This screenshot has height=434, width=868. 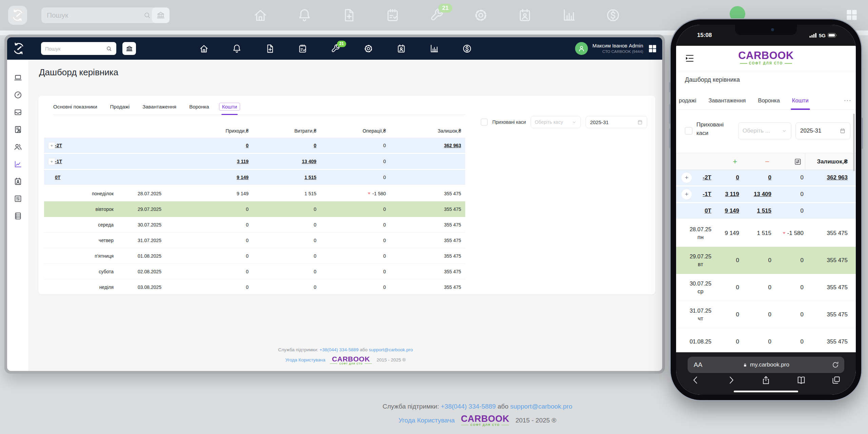 What do you see at coordinates (766, 233) in the screenshot?
I see `day-row: 28.07.25пн9 1491 515-1 580355 475` at bounding box center [766, 233].